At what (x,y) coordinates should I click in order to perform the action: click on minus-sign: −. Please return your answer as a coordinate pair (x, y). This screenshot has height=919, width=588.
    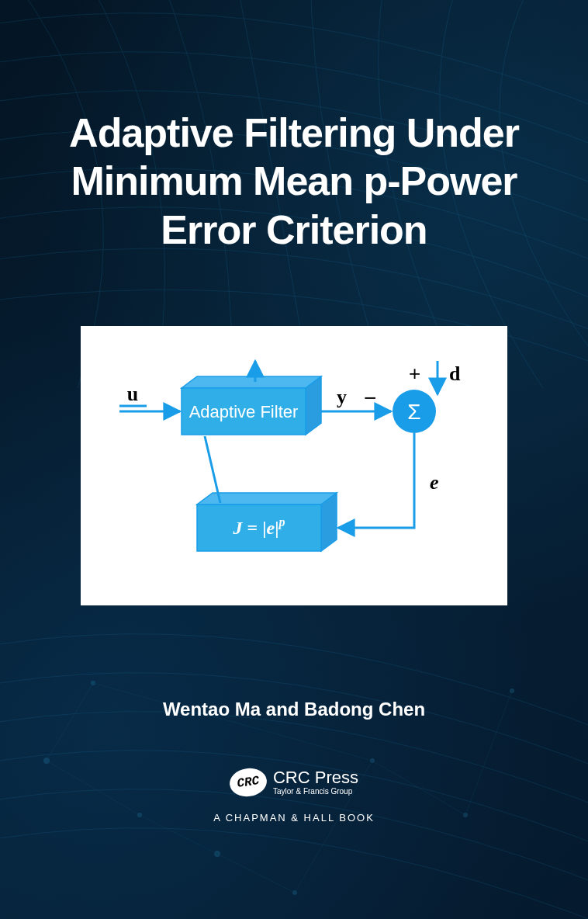
    Looking at the image, I should click on (370, 397).